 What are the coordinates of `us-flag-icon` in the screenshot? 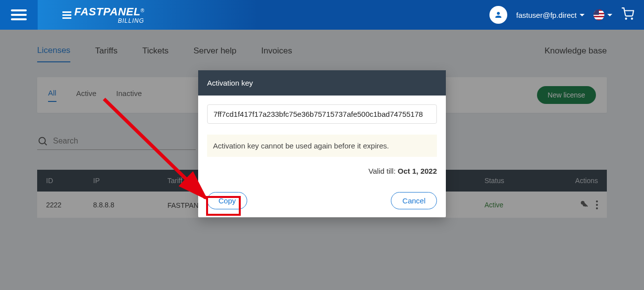 It's located at (599, 15).